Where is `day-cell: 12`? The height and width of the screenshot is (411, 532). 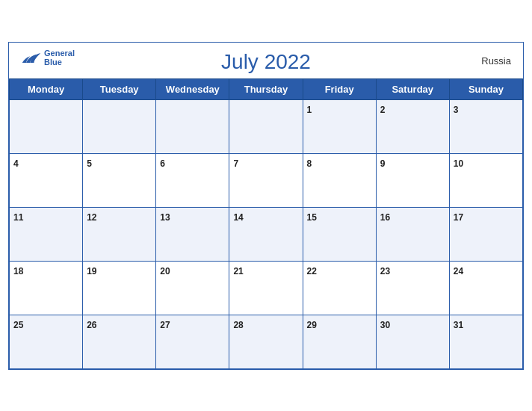 day-cell: 12 is located at coordinates (120, 234).